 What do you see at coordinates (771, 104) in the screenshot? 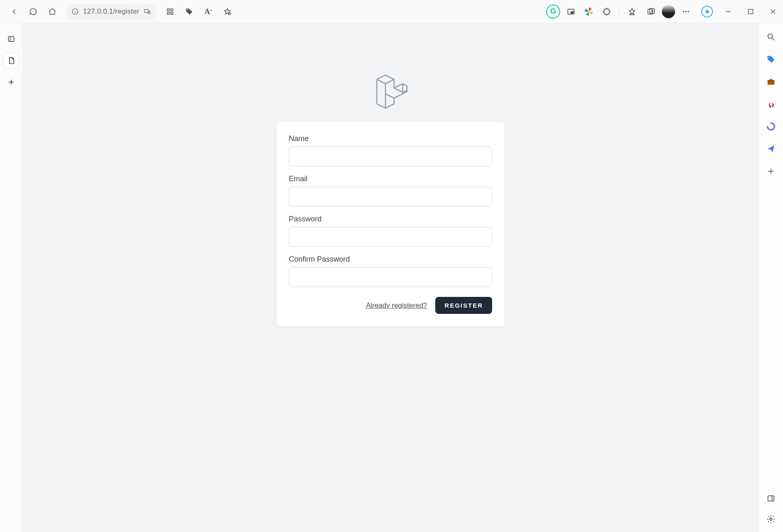
I see `chess-icon` at bounding box center [771, 104].